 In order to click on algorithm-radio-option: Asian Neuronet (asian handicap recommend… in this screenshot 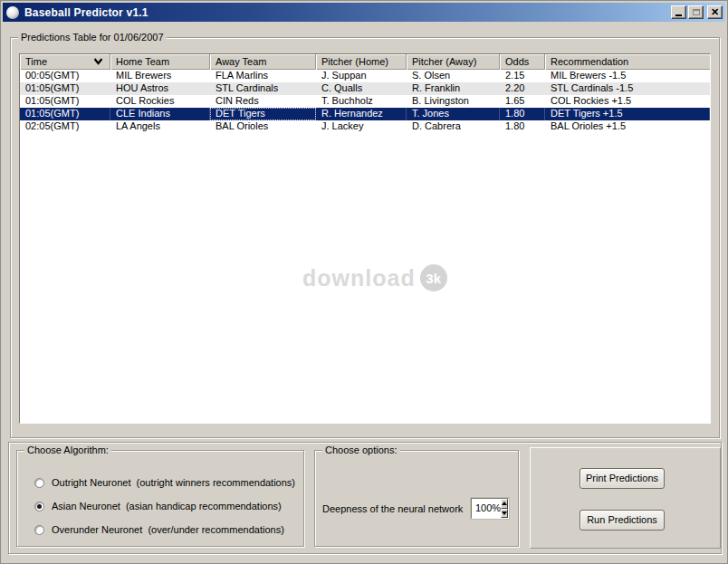, I will do `click(158, 506)`.